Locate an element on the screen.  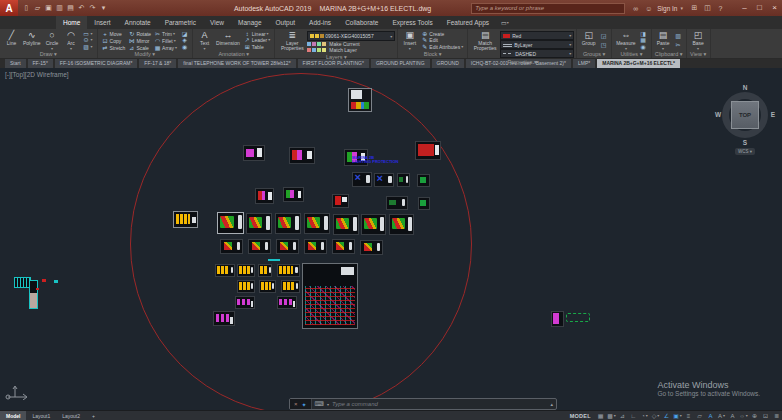
redo-icon: ↷ is located at coordinates (92, 8).